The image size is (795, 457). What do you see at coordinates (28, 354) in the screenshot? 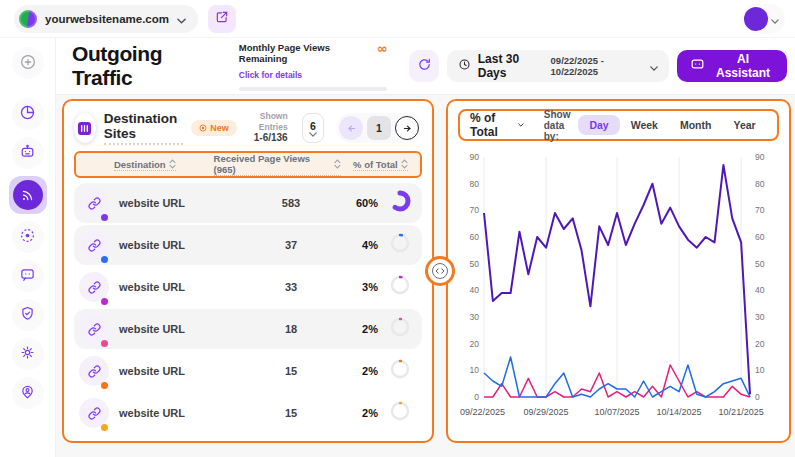
I see `sidebar-item-settings` at bounding box center [28, 354].